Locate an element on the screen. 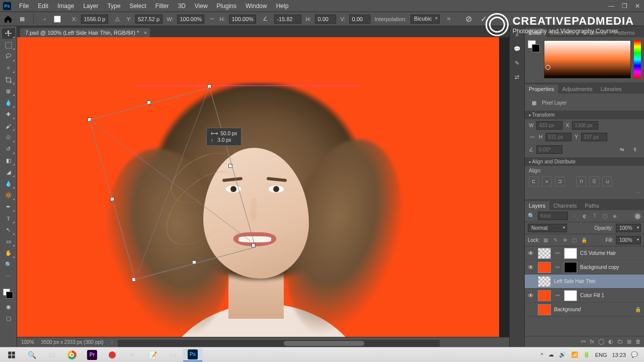  photoshop-task-icon: Ps is located at coordinates (193, 355).